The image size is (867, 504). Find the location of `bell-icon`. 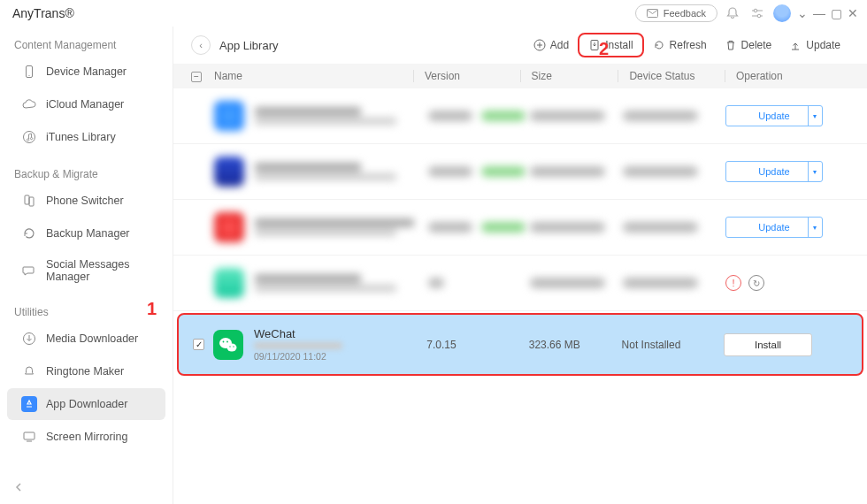

bell-icon is located at coordinates (733, 13).